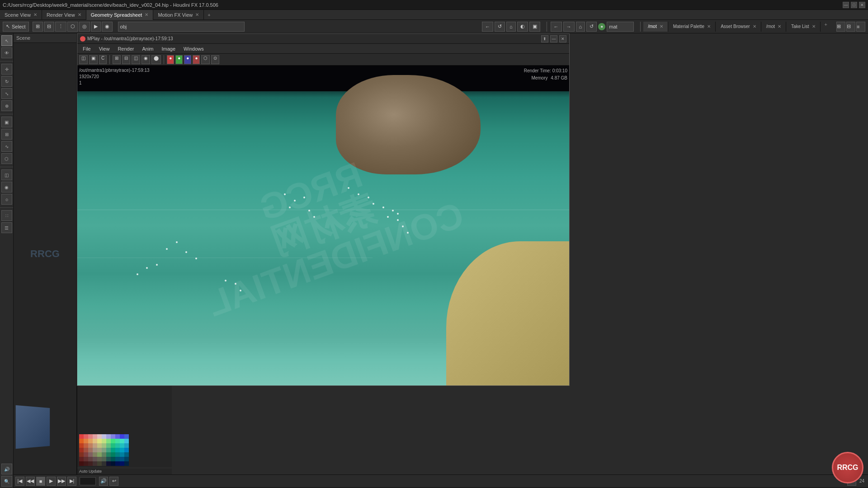  Describe the element at coordinates (136, 60) in the screenshot. I see `mplay-tb-split: ◫` at that location.